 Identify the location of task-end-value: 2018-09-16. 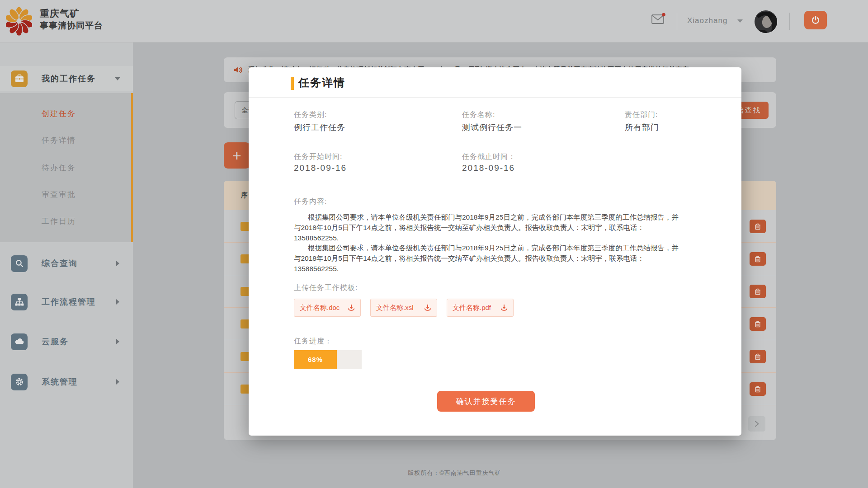
(488, 168).